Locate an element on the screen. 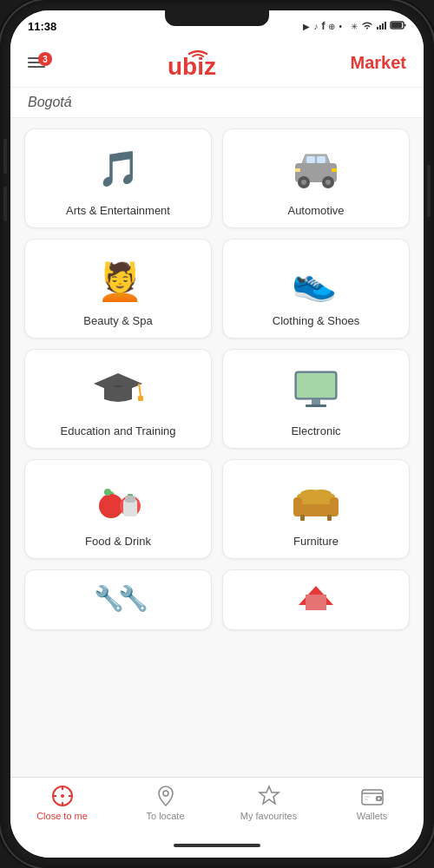  electronic-label: Electronic is located at coordinates (316, 431).